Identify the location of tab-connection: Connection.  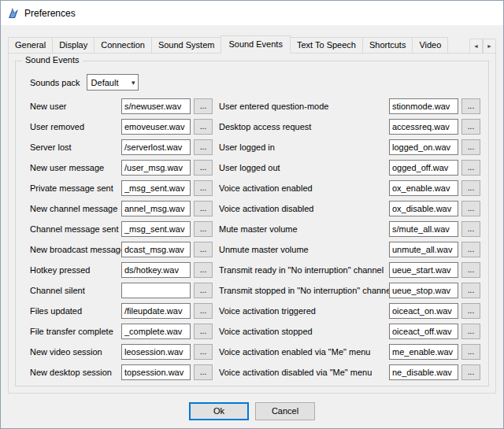
(123, 46).